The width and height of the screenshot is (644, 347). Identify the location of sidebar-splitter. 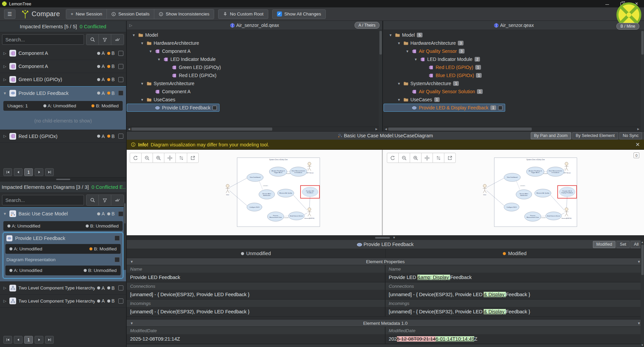
(63, 179).